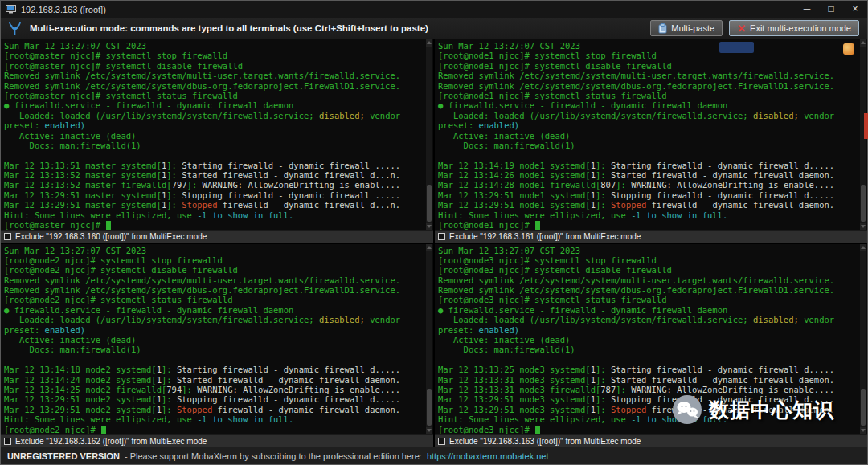 The height and width of the screenshot is (465, 868). Describe the element at coordinates (215, 369) in the screenshot. I see `terminal-line: Mar 12 13:14:18 node2 systemd[1]: Starti…` at that location.